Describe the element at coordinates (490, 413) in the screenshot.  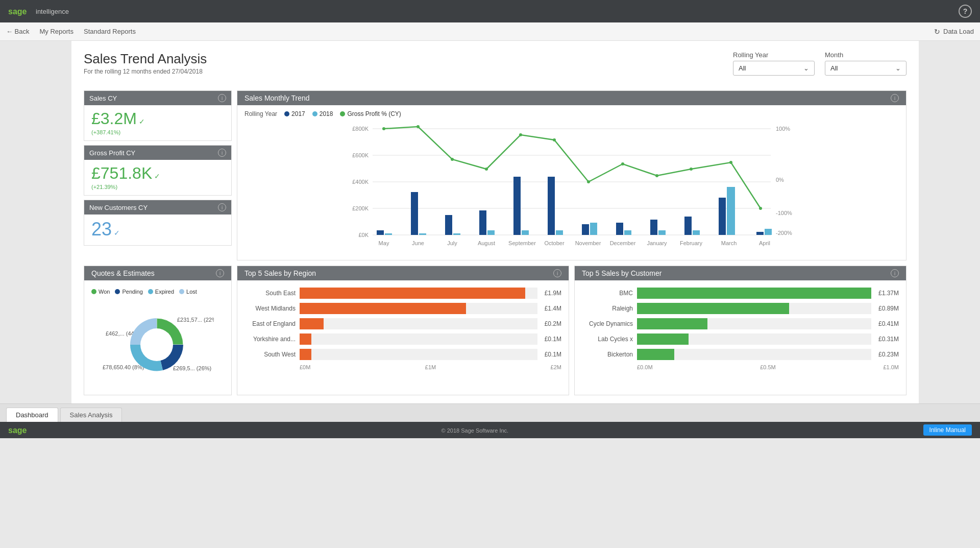
I see `tab-bar: Dashboard Sales Analysis` at that location.